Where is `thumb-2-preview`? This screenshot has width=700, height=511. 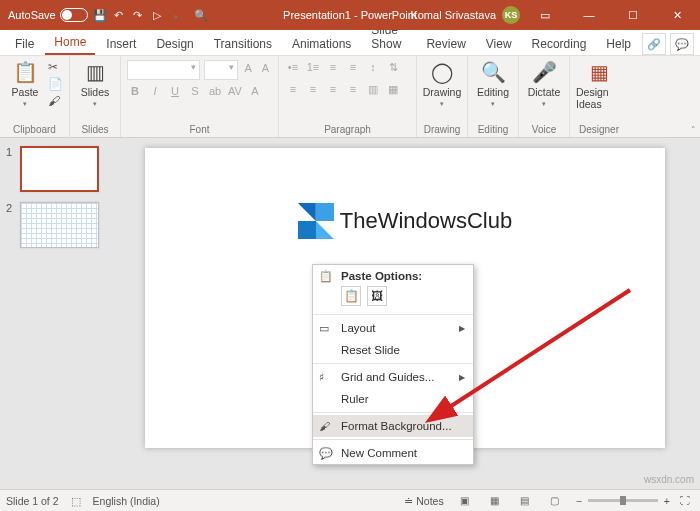
thumb-2-preview is located at coordinates (60, 225).